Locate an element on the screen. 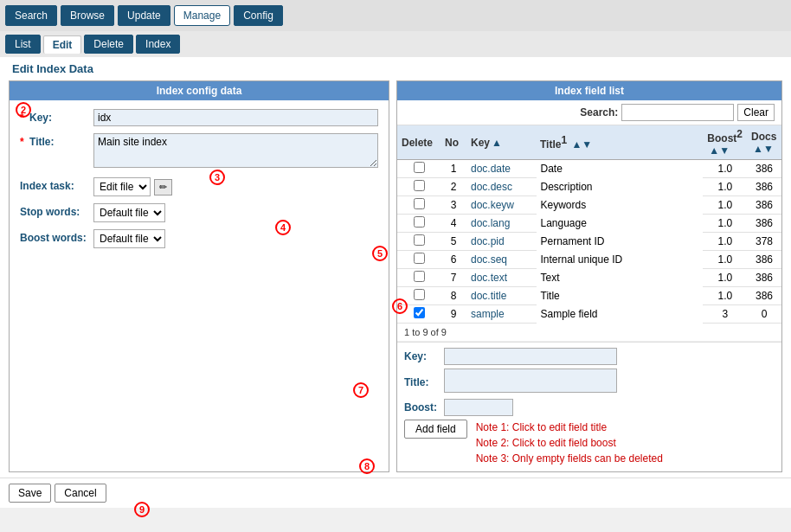 The width and height of the screenshot is (791, 532). title-cell-2: Keywords is located at coordinates (620, 206).